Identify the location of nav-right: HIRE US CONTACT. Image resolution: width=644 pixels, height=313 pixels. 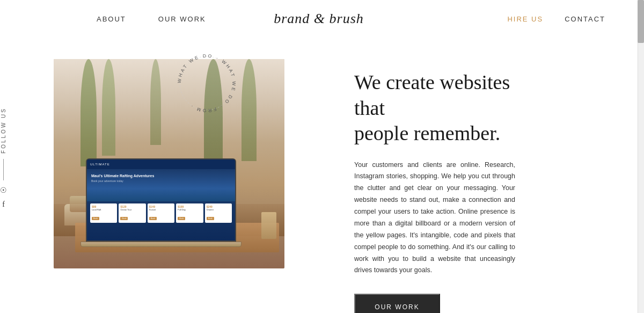
(556, 19).